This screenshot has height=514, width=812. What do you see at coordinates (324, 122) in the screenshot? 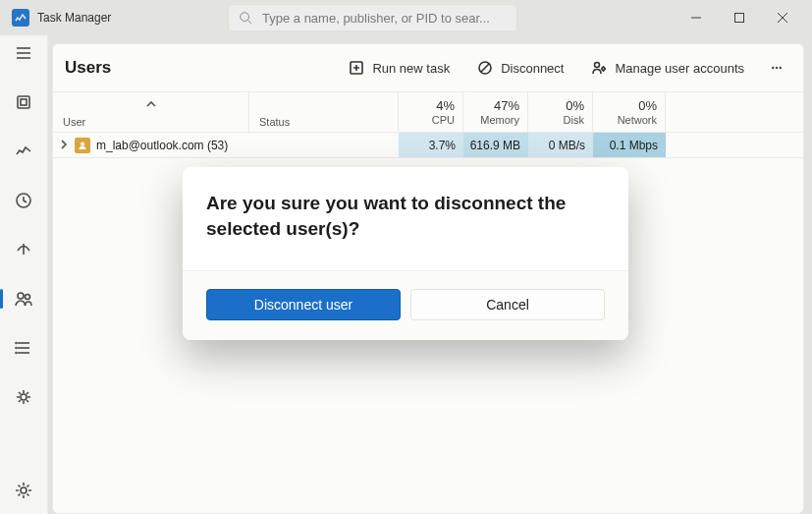
I see `col-status-label: Status` at bounding box center [324, 122].